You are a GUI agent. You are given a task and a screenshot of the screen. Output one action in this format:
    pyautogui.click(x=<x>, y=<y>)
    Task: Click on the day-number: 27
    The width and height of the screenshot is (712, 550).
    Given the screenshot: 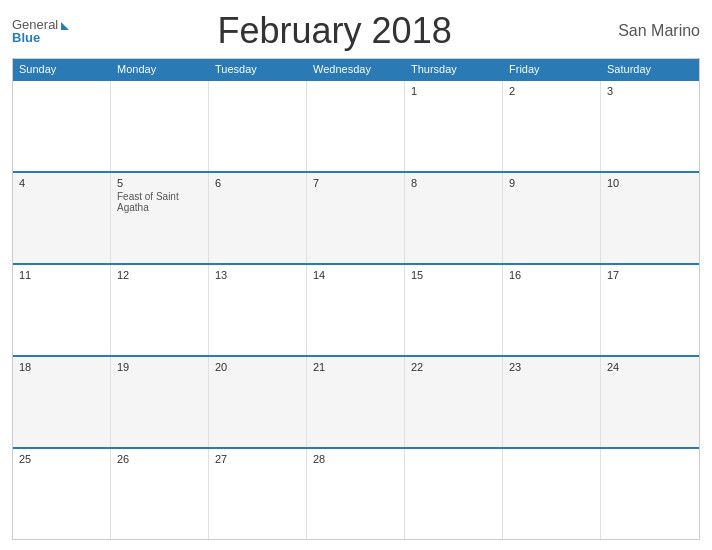 What is the action you would take?
    pyautogui.click(x=258, y=459)
    